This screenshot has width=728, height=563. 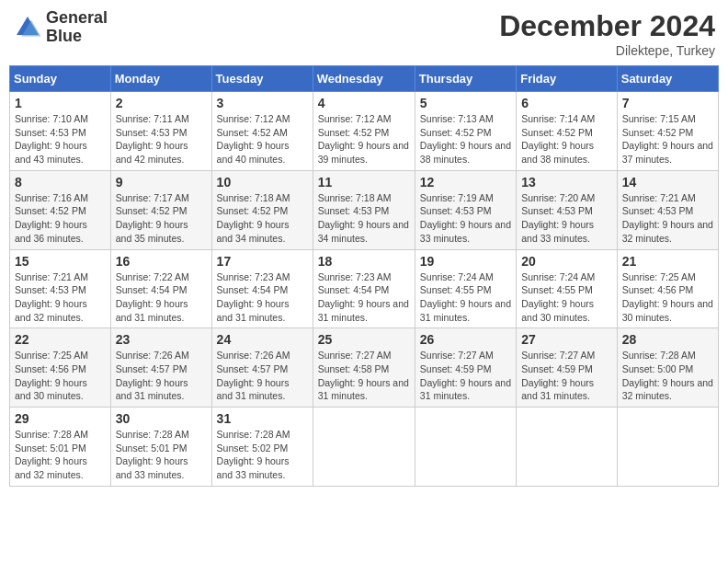 What do you see at coordinates (364, 140) in the screenshot?
I see `day-info: Sunrise: 7:12 AM Sunset: 4:52 PM Dayligh…` at bounding box center [364, 140].